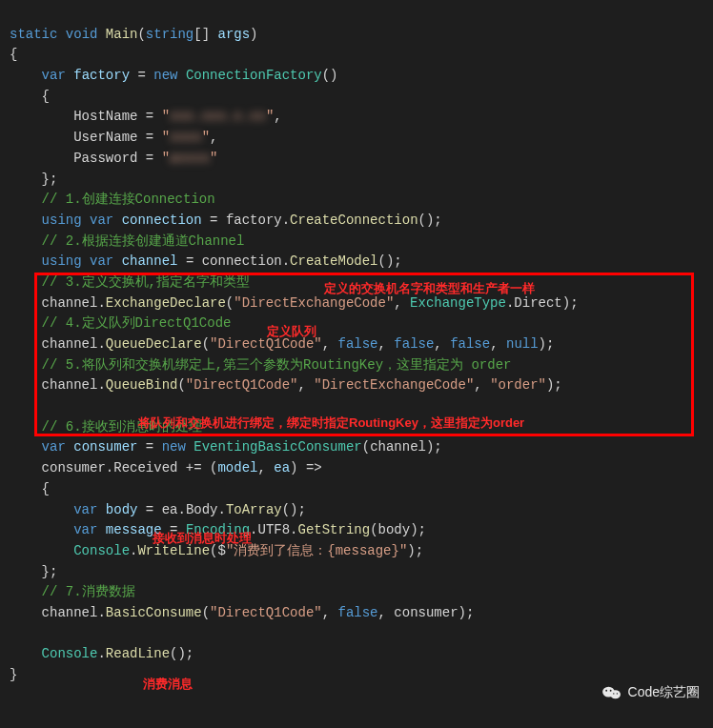 This screenshot has width=713, height=728. What do you see at coordinates (202, 538) in the screenshot?
I see `annotation-4: 接收到消息时处理` at bounding box center [202, 538].